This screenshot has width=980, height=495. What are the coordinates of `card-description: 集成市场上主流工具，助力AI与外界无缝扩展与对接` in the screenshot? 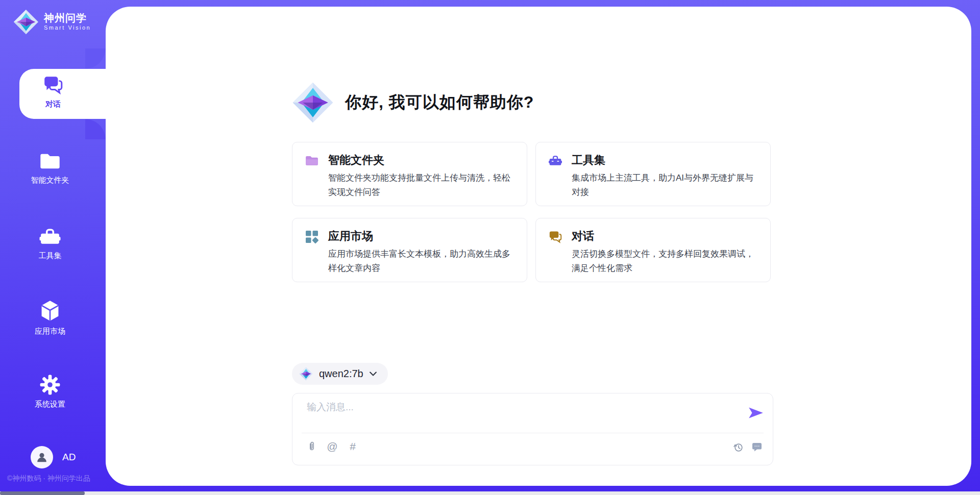 It's located at (667, 185).